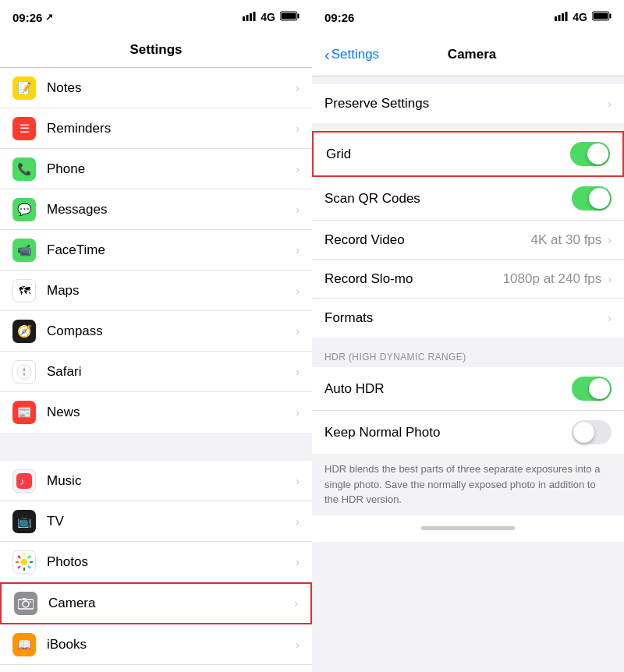  What do you see at coordinates (413, 279) in the screenshot?
I see `record-slo-mo-label: Record Slo-mo` at bounding box center [413, 279].